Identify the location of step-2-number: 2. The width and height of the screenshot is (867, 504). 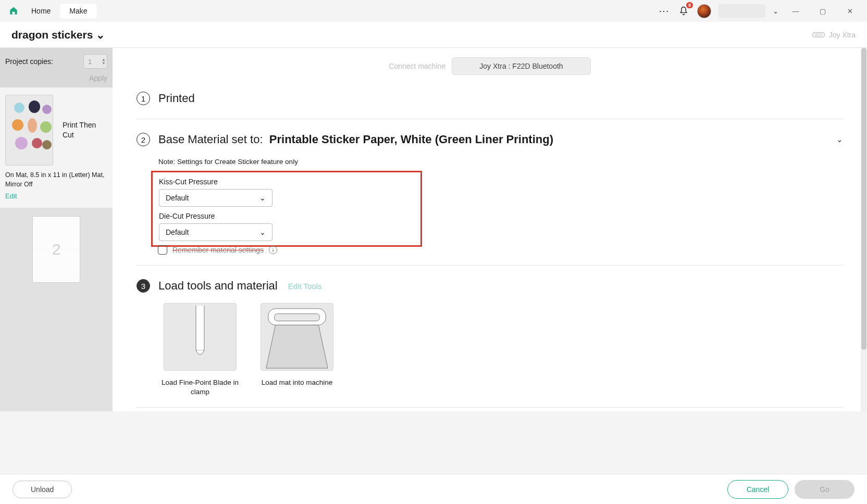
(143, 140).